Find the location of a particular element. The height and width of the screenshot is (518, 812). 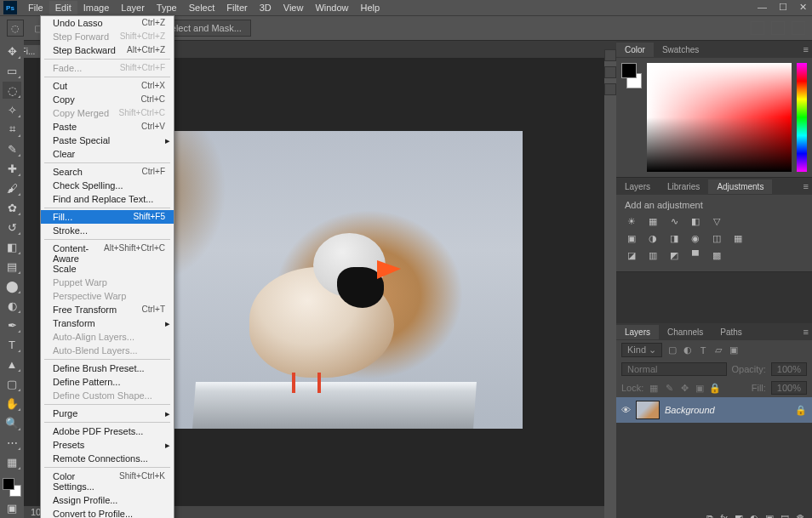

menu-help: Help is located at coordinates (371, 8).